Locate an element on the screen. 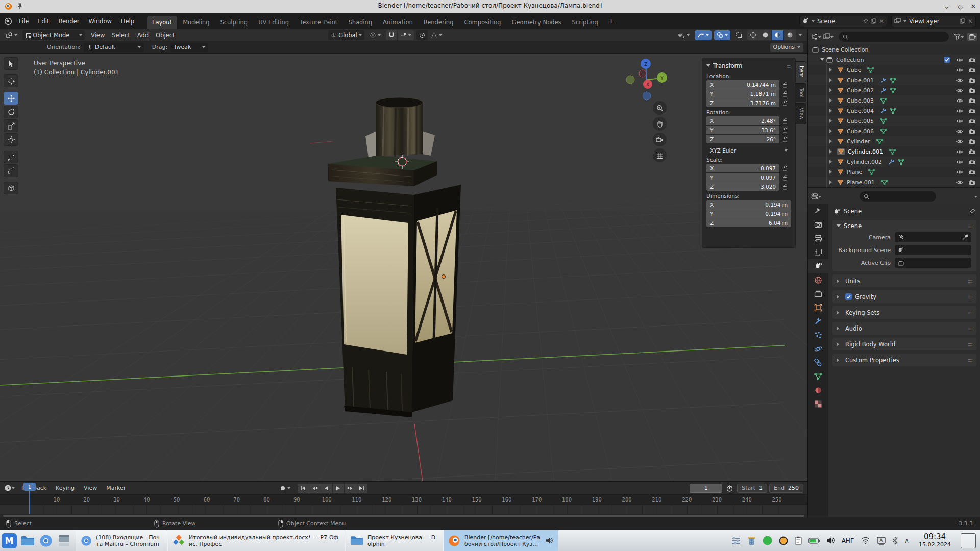 The height and width of the screenshot is (551, 980). mode-select: Object Mode is located at coordinates (54, 35).